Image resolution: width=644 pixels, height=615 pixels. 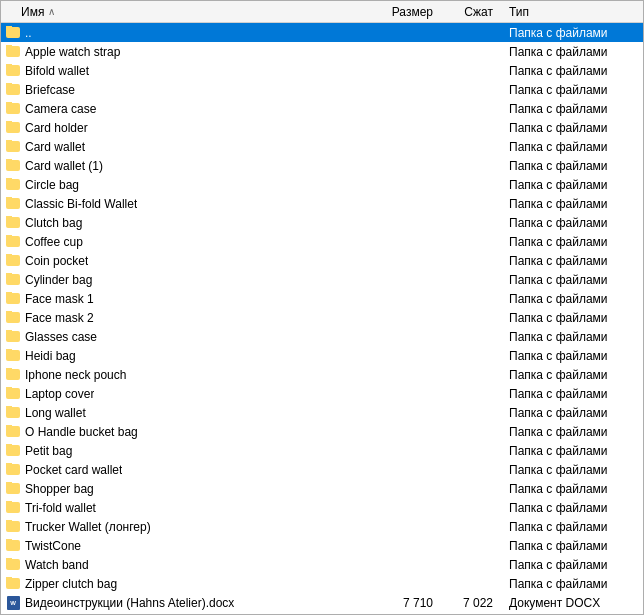 I want to click on file-name-cell: Face mask 1, so click(x=186, y=299).